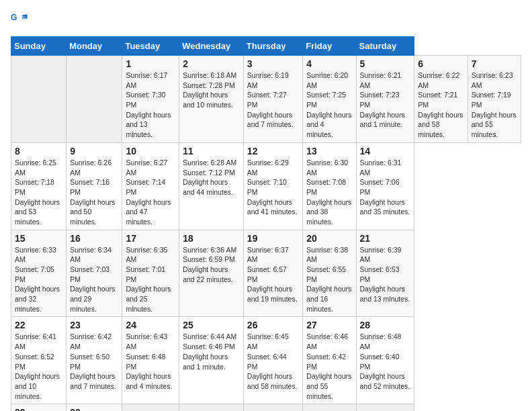  What do you see at coordinates (266, 46) in the screenshot?
I see `calendar-header: SundayMondayTuesdayWednesdayThursdayFrid…` at bounding box center [266, 46].